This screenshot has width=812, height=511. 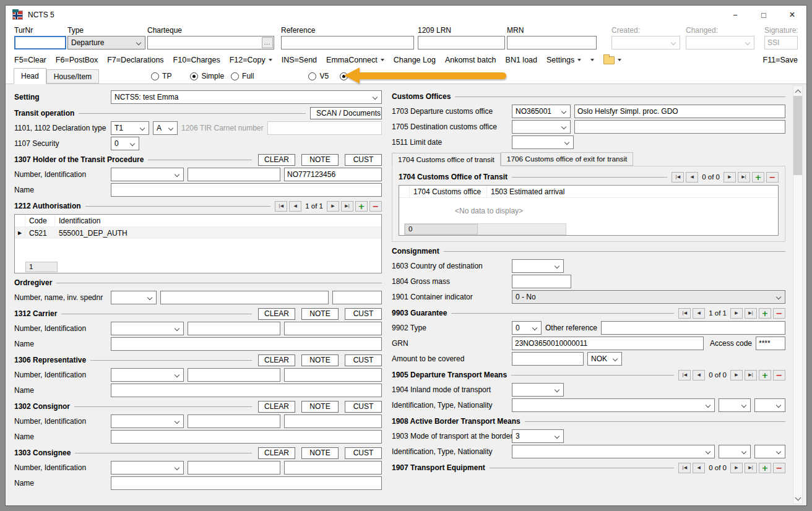 I want to click on destination-office-name-input, so click(x=680, y=127).